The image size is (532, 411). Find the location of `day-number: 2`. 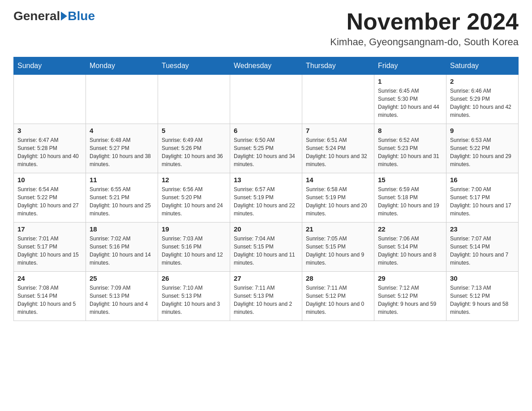

day-number: 2 is located at coordinates (482, 81).